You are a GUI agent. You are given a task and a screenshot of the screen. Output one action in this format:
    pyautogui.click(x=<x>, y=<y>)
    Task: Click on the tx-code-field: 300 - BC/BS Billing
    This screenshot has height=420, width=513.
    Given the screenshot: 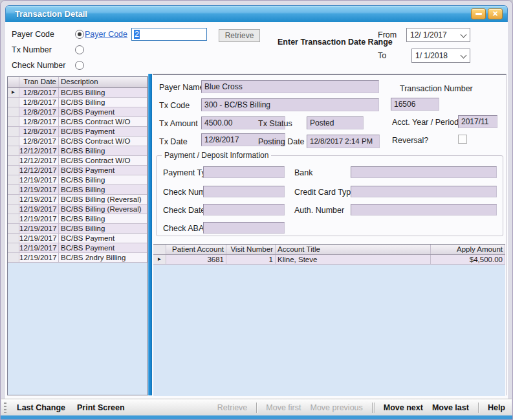 What is the action you would take?
    pyautogui.click(x=290, y=105)
    